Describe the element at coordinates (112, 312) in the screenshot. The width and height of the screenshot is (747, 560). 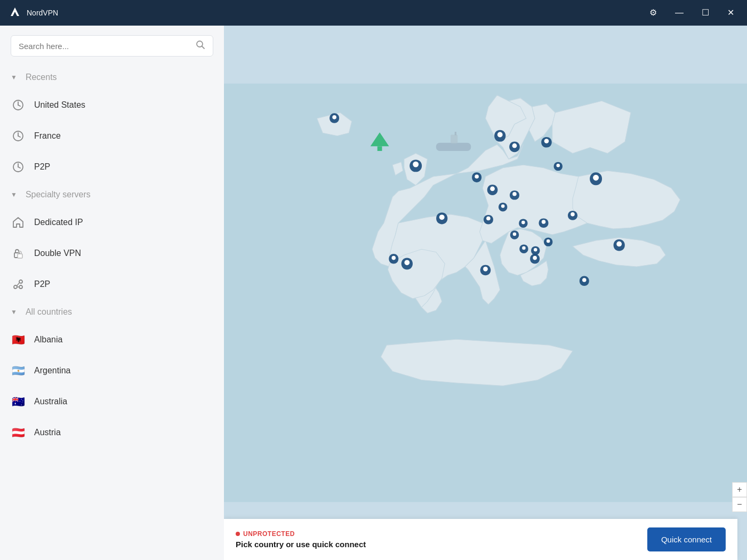
I see `all-countries-header: ▼ All countries` at that location.